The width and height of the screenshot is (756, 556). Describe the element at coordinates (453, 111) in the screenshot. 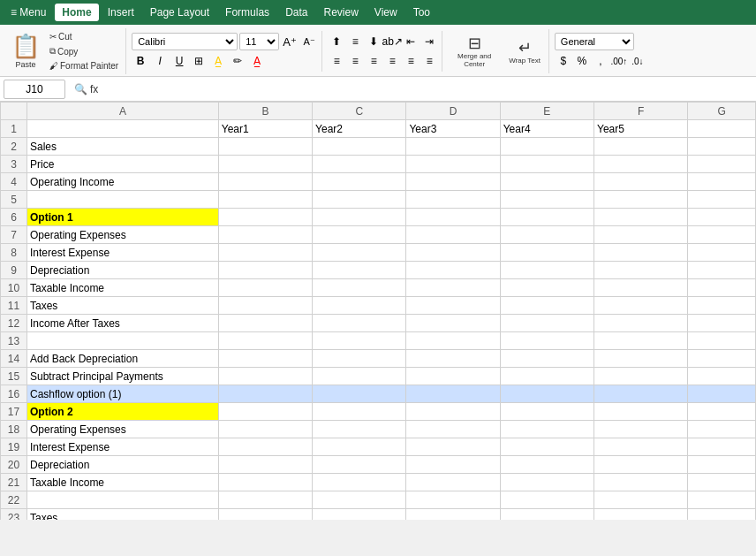

I see `col-header-d: D` at that location.